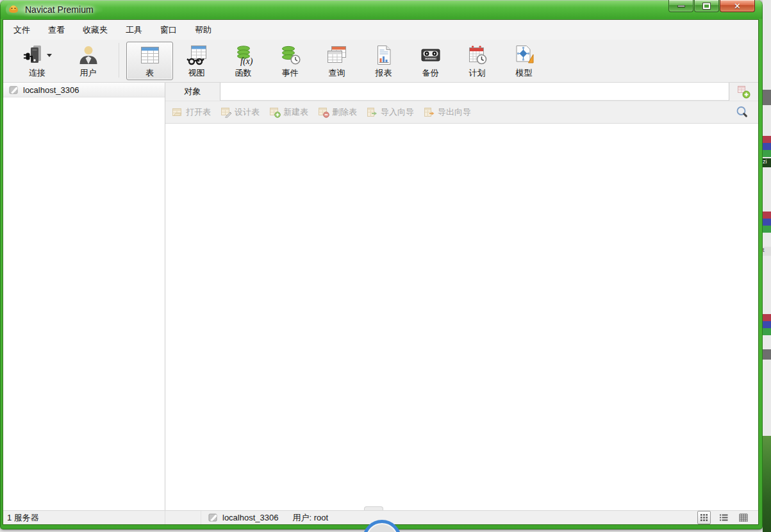 The image size is (771, 532). Describe the element at coordinates (381, 10) in the screenshot. I see `titlebar: Navicat Premium ✕` at that location.